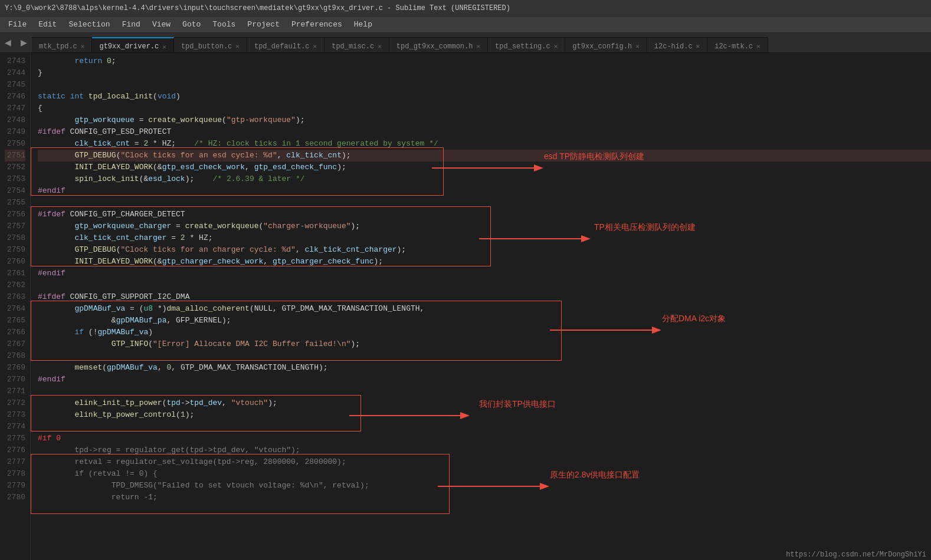 The width and height of the screenshot is (931, 560). What do you see at coordinates (484, 167) in the screenshot?
I see `code-line-2752: INIT_DELAYED_WORK(&gtp_esd_check_work, g…` at bounding box center [484, 167].